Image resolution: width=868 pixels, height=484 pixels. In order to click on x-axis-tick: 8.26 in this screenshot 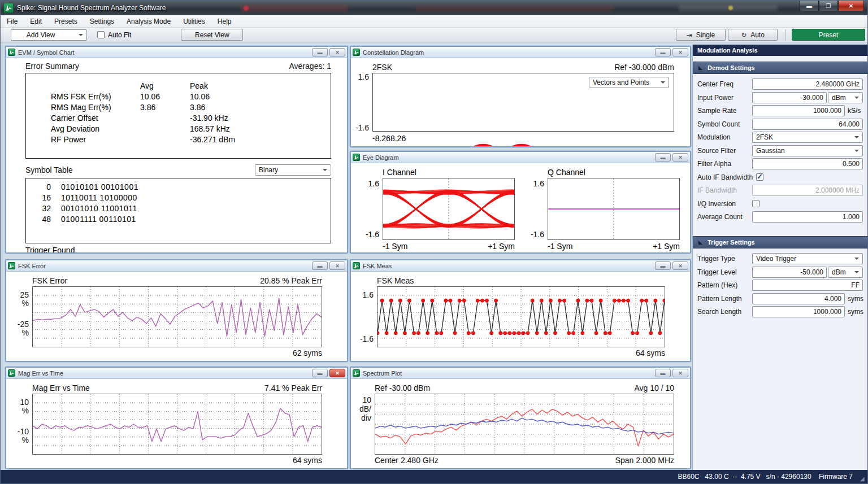, I will do `click(398, 139)`.